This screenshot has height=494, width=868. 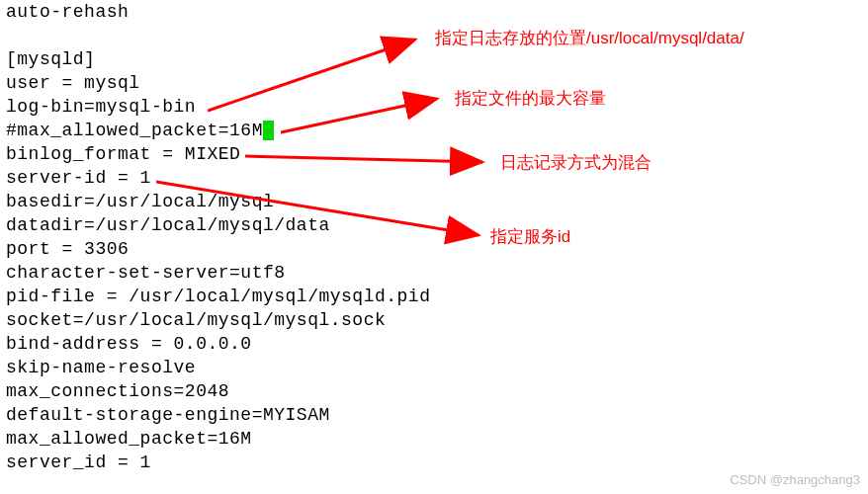 What do you see at coordinates (795, 480) in the screenshot?
I see `watermark-text: CSDN @zhangchang3` at bounding box center [795, 480].